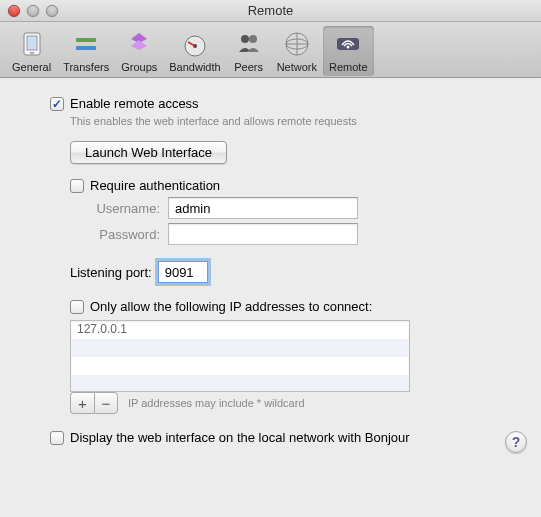 This screenshot has height=517, width=541. I want to click on titlebar: Remote, so click(270, 11).